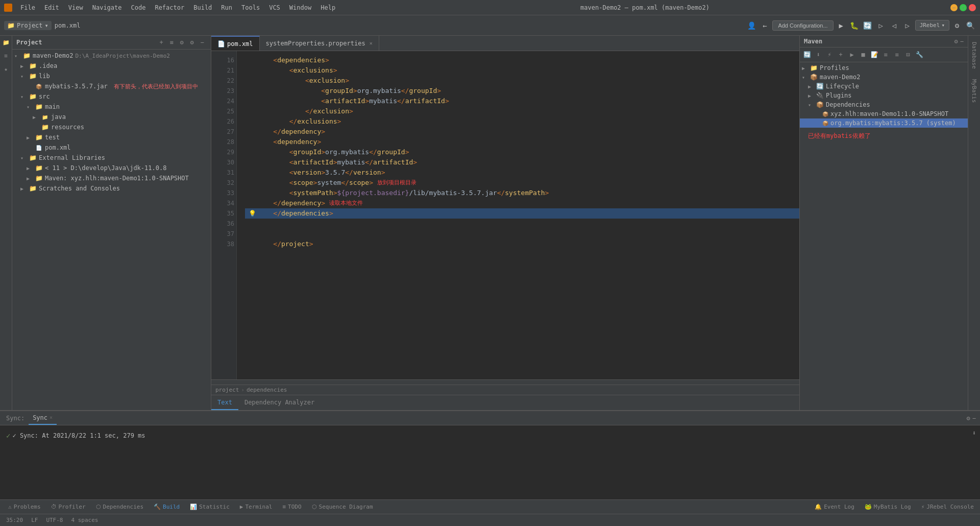 The height and width of the screenshot is (526, 980). Describe the element at coordinates (111, 107) in the screenshot. I see `tree-main-folder: ▾ 📁 main` at that location.